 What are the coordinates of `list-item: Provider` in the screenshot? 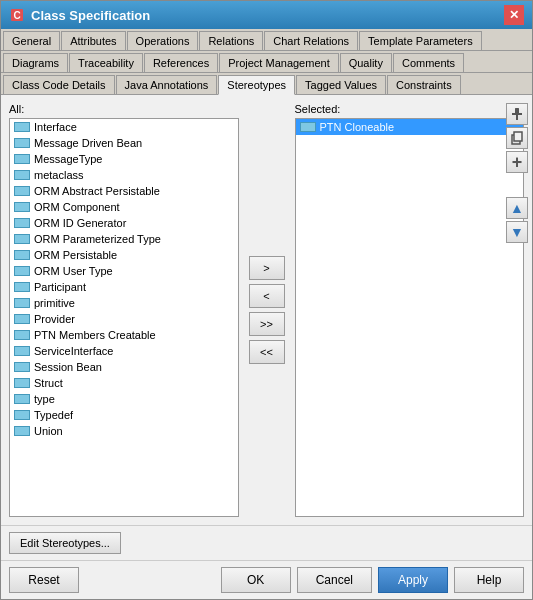 It's located at (124, 319).